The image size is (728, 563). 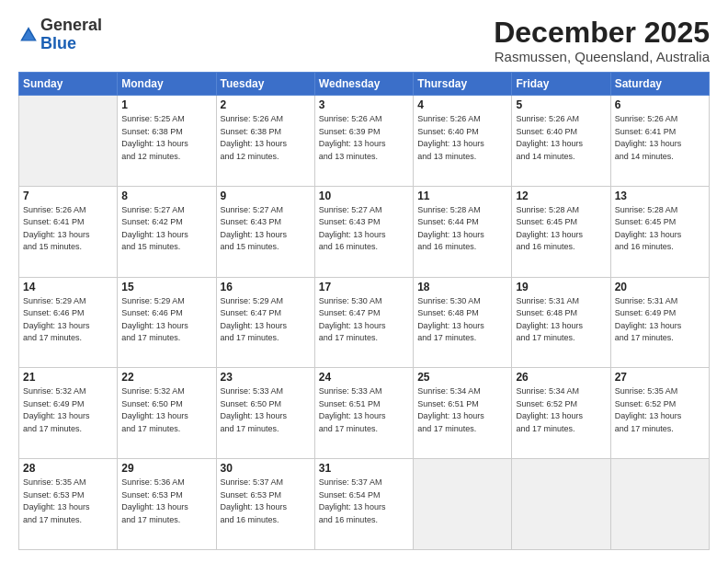 What do you see at coordinates (266, 229) in the screenshot?
I see `day-info: Sunrise: 5:27 AMSunset: 6:43 PMDaylight:…` at bounding box center [266, 229].